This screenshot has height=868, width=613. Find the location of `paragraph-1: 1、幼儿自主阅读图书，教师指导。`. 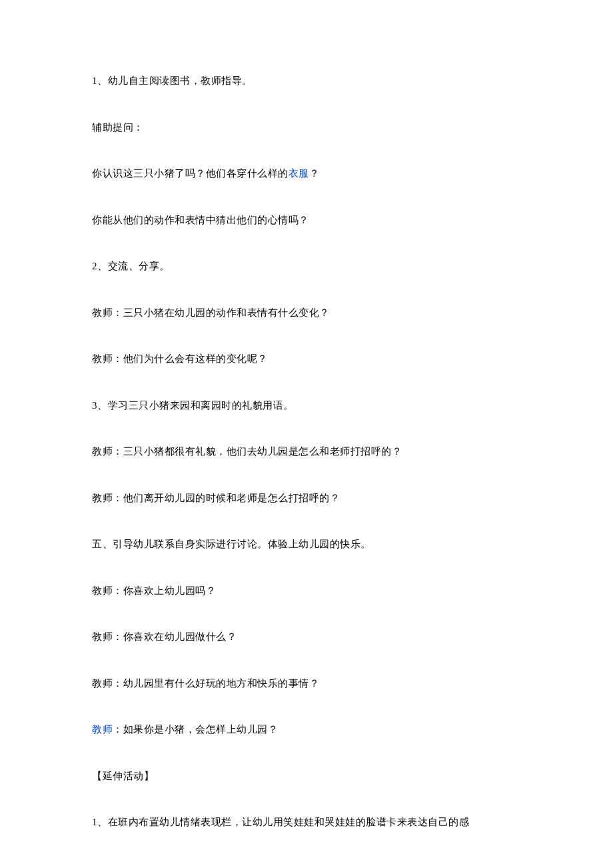

paragraph-1: 1、幼儿自主阅读图书，教师指导。 is located at coordinates (306, 81).